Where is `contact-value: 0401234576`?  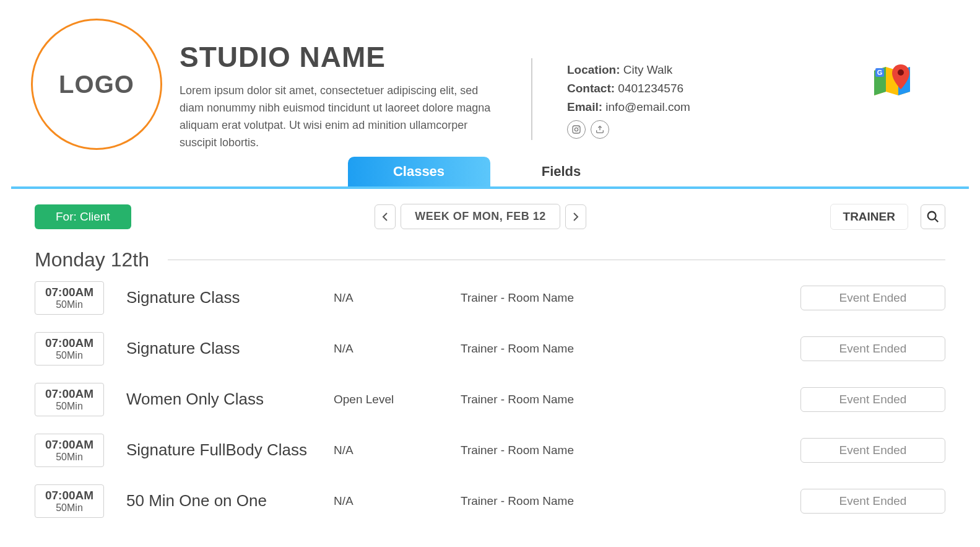
contact-value: 0401234576 is located at coordinates (651, 88).